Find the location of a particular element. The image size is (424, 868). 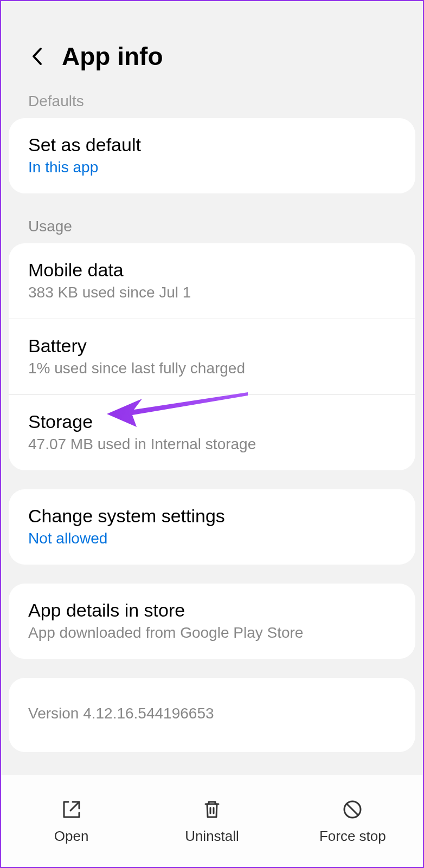

back-button is located at coordinates (37, 56).